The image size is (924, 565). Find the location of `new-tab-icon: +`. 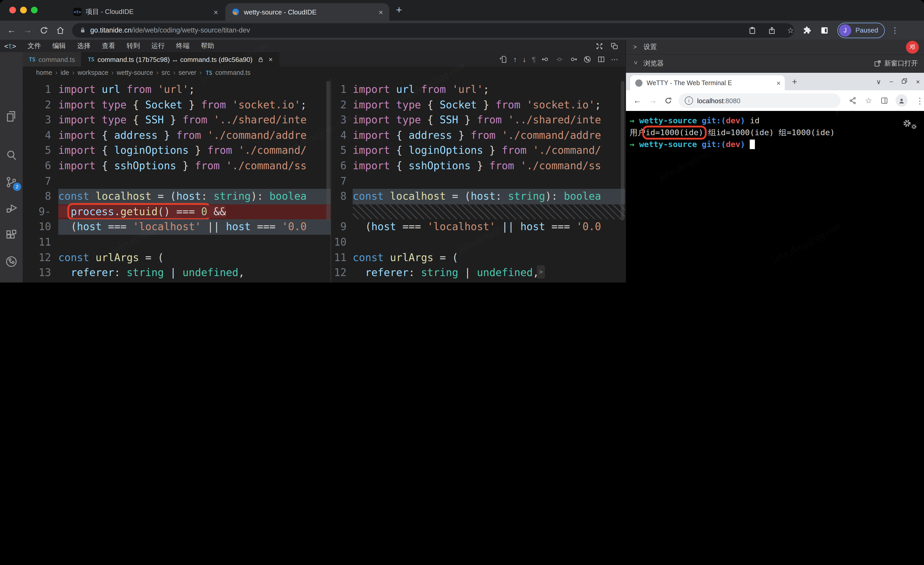

new-tab-icon: + is located at coordinates (795, 82).